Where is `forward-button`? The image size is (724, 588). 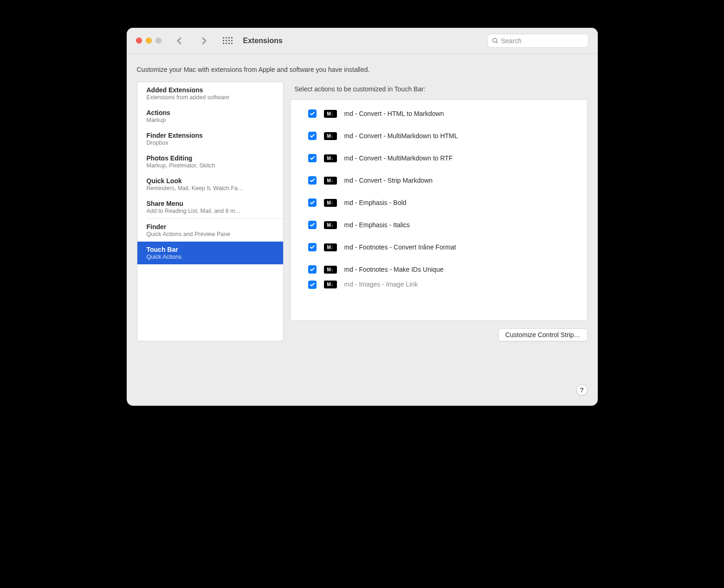 forward-button is located at coordinates (204, 41).